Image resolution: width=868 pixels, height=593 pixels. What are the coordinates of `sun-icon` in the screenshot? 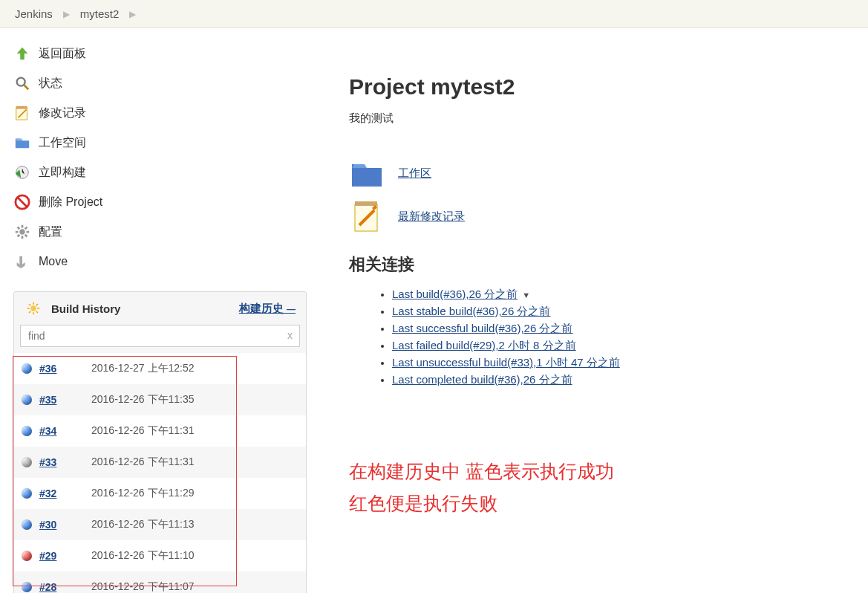 It's located at (33, 308).